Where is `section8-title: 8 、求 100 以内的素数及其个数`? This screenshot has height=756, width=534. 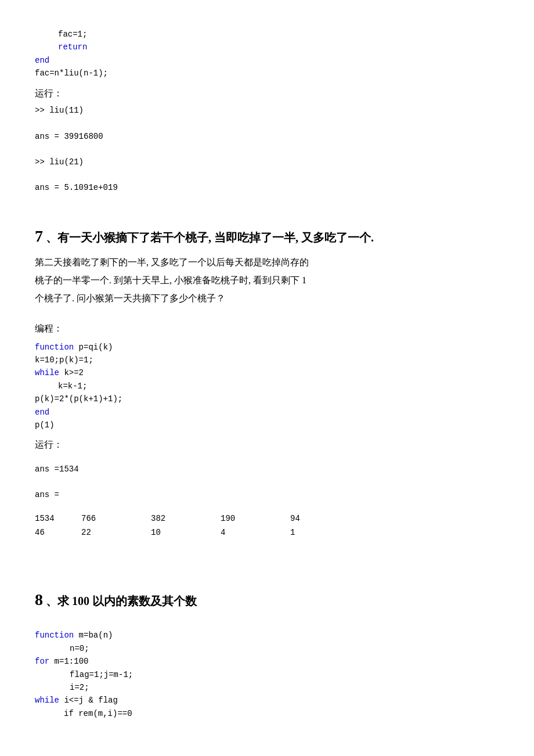 section8-title: 8 、求 100 以内的素数及其个数 is located at coordinates (267, 600).